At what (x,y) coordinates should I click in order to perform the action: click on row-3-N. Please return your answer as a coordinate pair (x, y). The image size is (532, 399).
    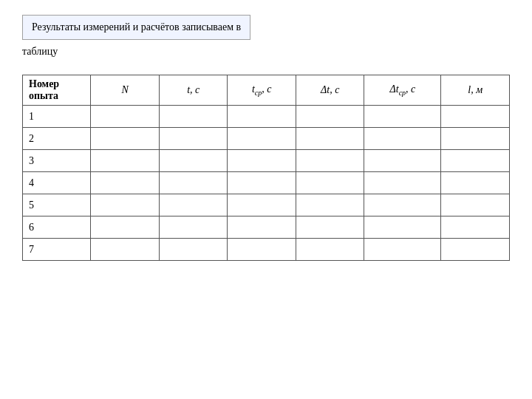
    Looking at the image, I should click on (125, 161).